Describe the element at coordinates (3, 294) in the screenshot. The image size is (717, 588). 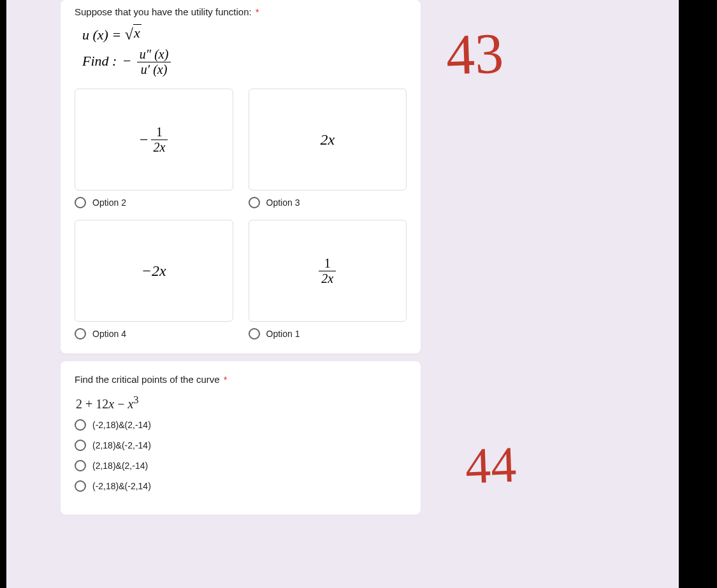
I see `left-black-bar` at that location.